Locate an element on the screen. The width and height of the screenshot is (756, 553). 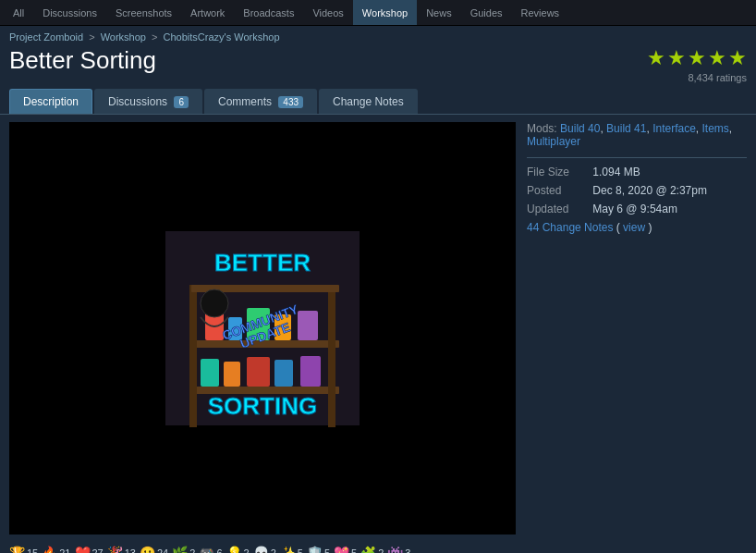
tab-change-notes: Change Notes is located at coordinates (368, 102).